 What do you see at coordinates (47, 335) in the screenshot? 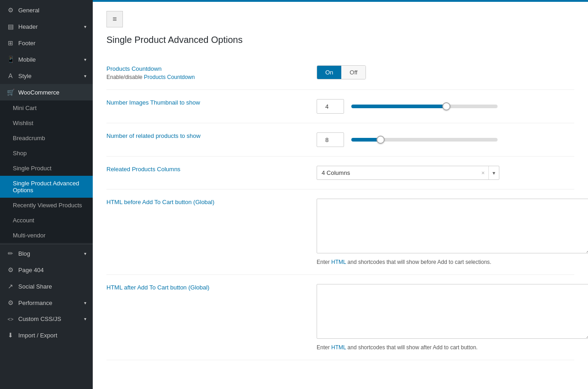
I see `sidebar-item-import-export: ⬇ Import / Export` at bounding box center [47, 335].